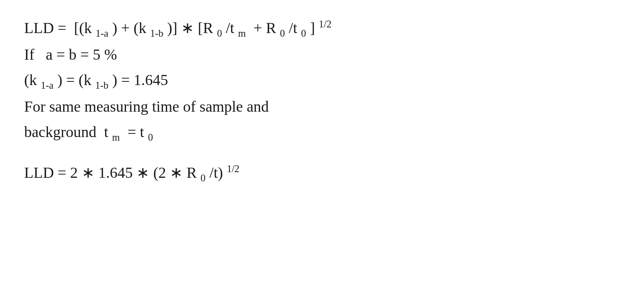 The height and width of the screenshot is (283, 644). What do you see at coordinates (178, 81) in the screenshot?
I see `formula-line-3: (k 1-a ) = (k 1-b ) = 1.645` at bounding box center [178, 81].